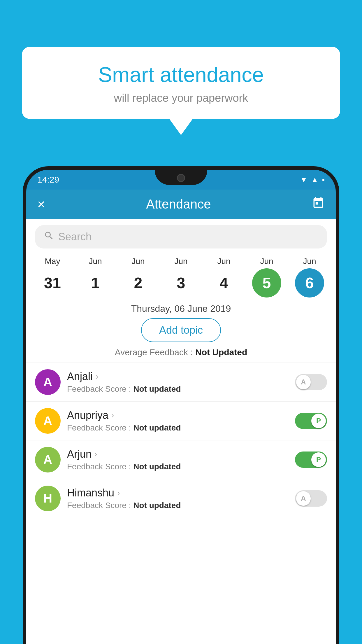 This screenshot has height=644, width=362. Describe the element at coordinates (178, 421) in the screenshot. I see `student-info: Anupriya ›Feedback Score : Not updated` at that location.